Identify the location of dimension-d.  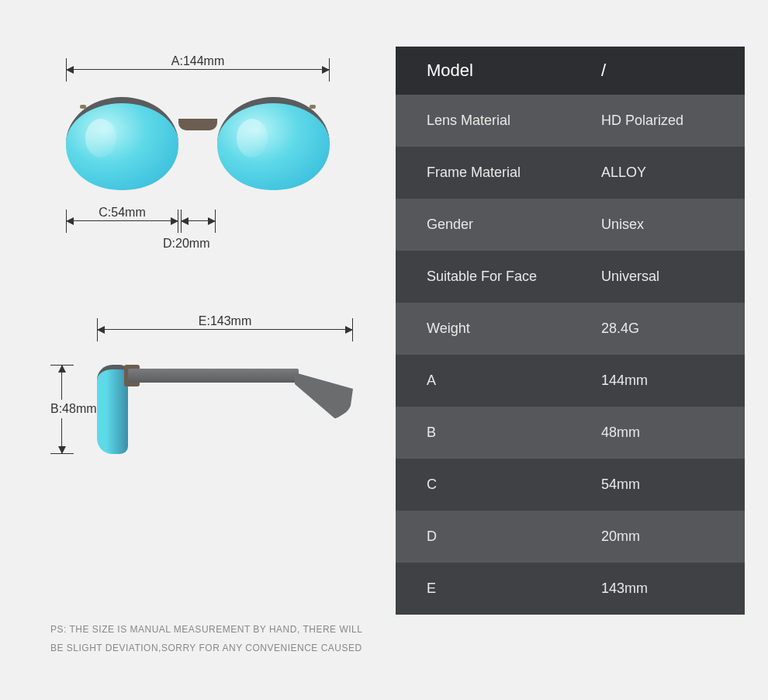
(199, 221).